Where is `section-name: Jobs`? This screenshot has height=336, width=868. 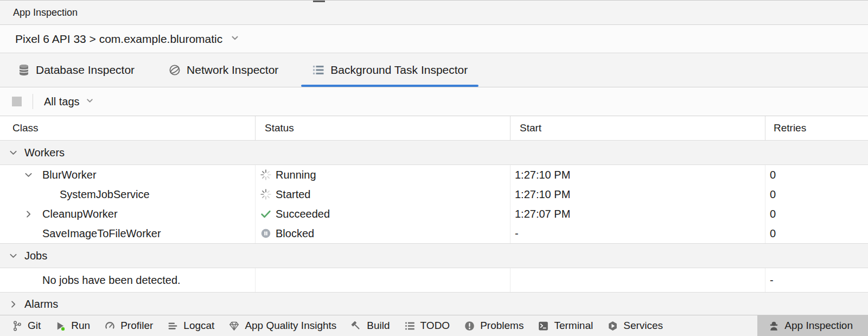
section-name: Jobs is located at coordinates (36, 256).